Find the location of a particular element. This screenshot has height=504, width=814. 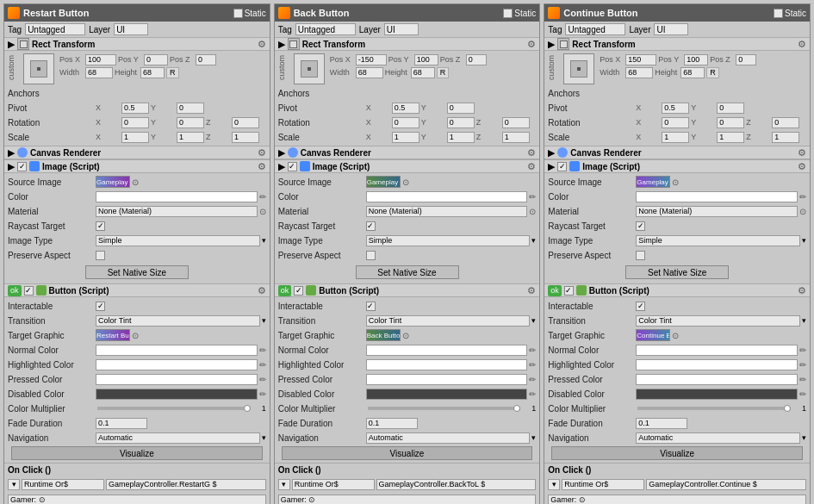

normal-continue is located at coordinates (717, 350).